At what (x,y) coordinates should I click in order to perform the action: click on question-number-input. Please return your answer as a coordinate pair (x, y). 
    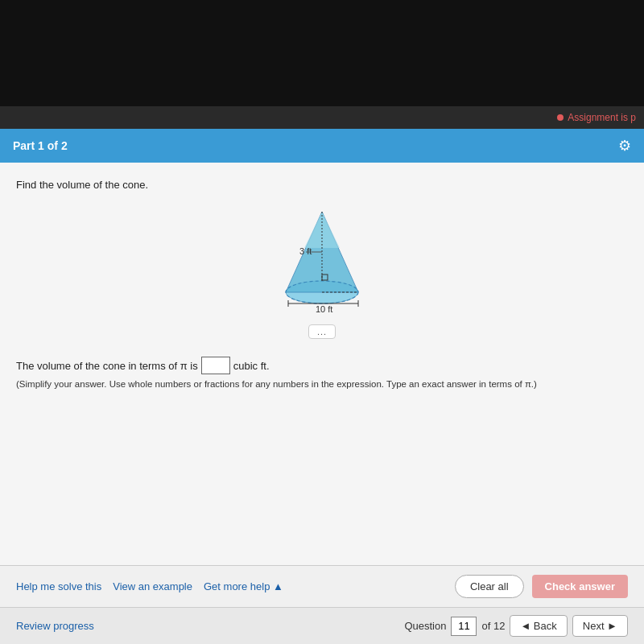
    Looking at the image, I should click on (464, 626).